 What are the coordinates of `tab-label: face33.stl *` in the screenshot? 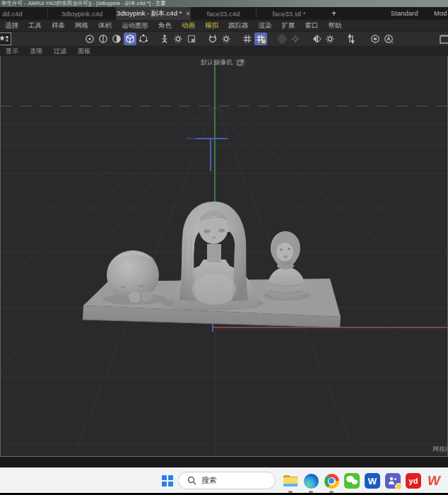 It's located at (290, 14).